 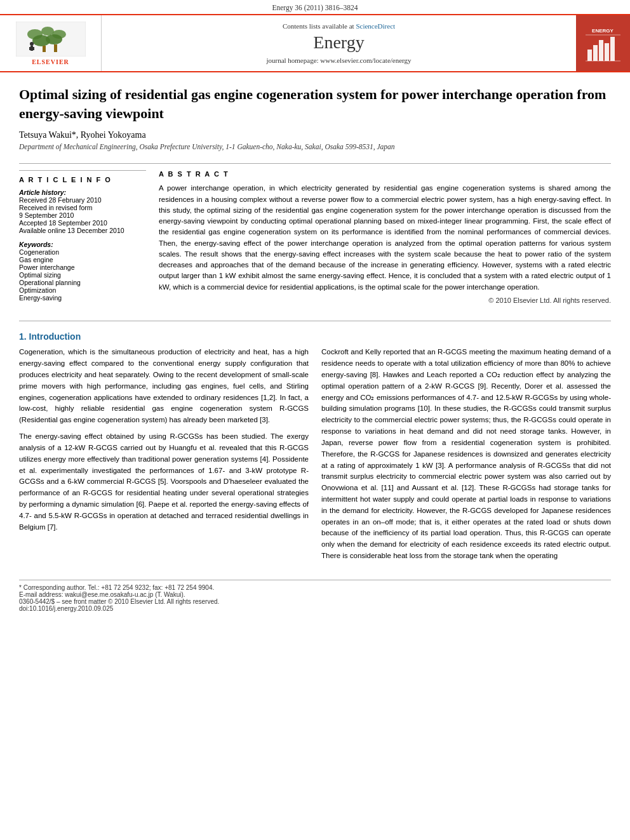 I want to click on accepted-date: Accepted 18 September 2010, so click(x=83, y=223).